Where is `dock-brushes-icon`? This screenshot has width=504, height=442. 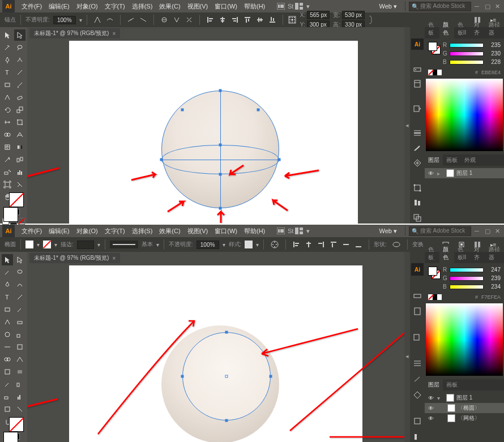
dock-brushes-icon is located at coordinates (417, 148).